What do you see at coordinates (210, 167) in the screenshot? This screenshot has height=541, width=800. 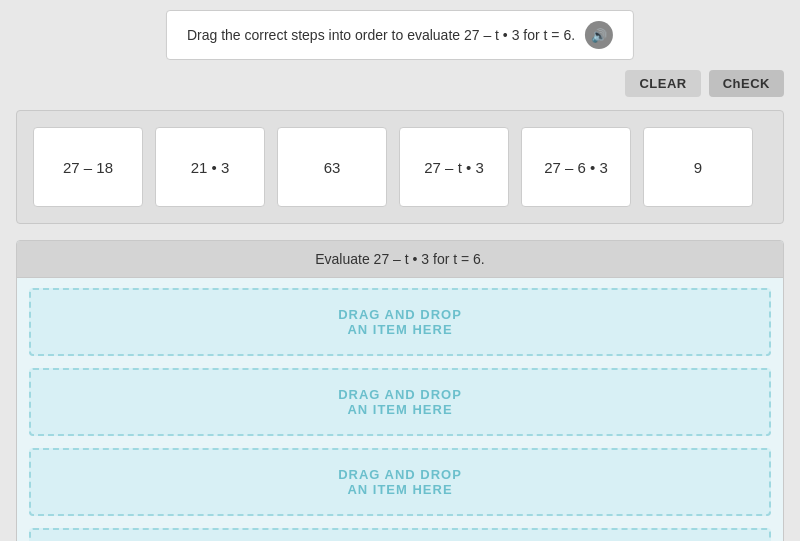 I see `drag-item: 21 • 3` at bounding box center [210, 167].